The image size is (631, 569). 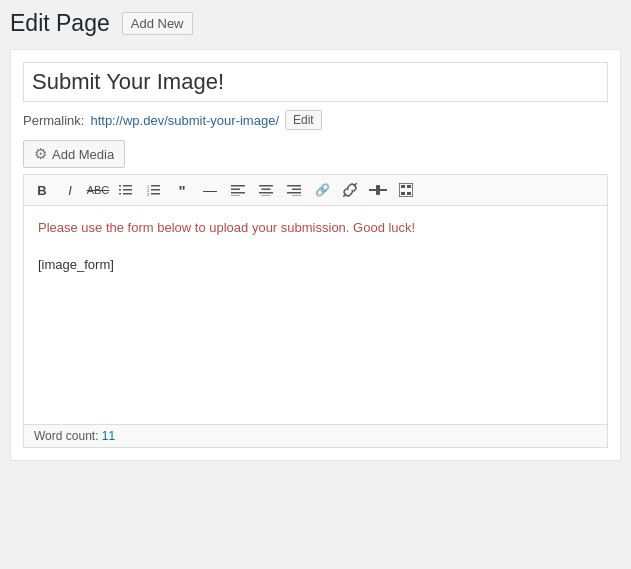 I want to click on add-media-icon: ⚙, so click(x=40, y=154).